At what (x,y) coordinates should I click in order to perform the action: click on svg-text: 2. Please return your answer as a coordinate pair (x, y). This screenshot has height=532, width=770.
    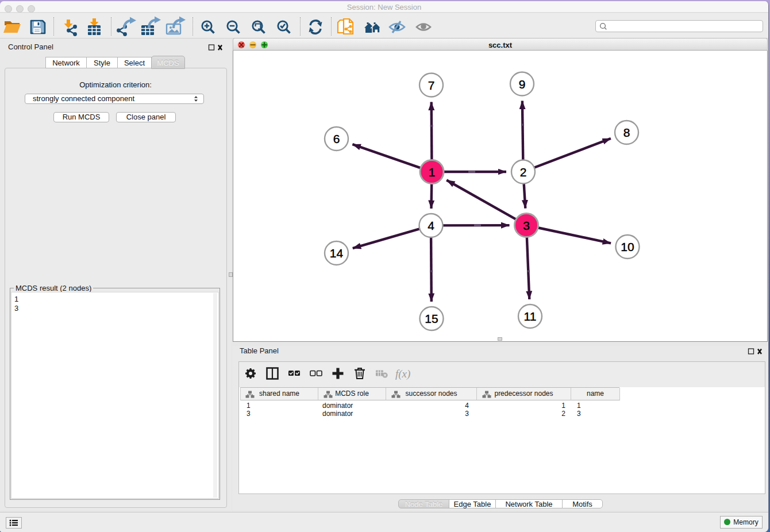
    Looking at the image, I should click on (523, 172).